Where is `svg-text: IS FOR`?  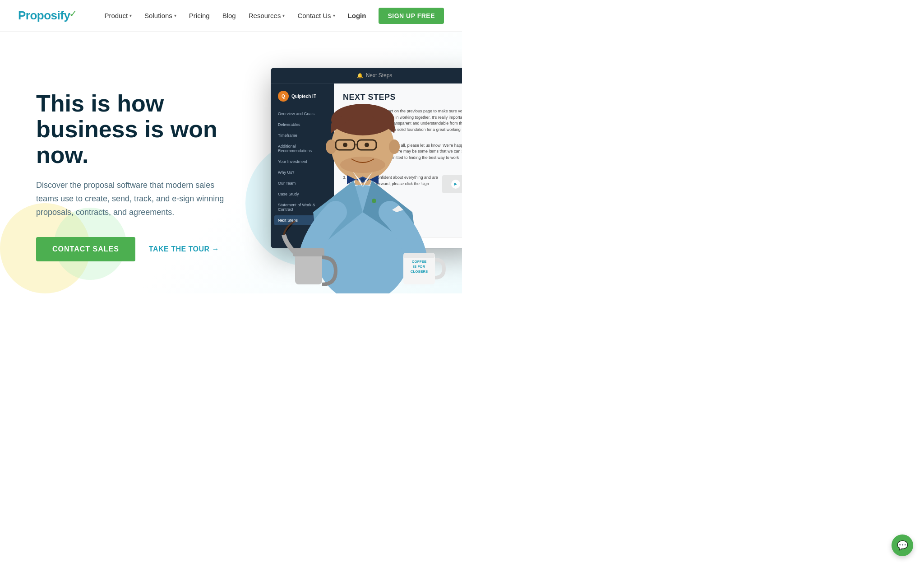
svg-text: IS FOR is located at coordinates (420, 266).